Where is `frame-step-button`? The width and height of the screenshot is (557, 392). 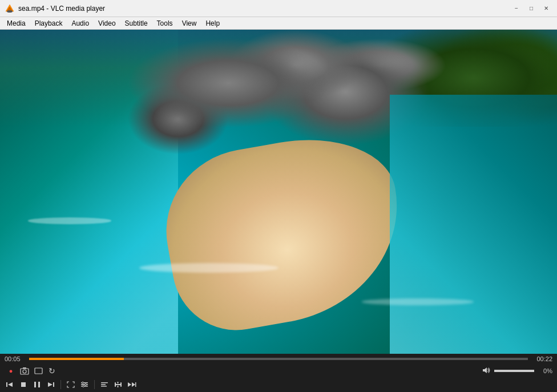
frame-step-button is located at coordinates (132, 385).